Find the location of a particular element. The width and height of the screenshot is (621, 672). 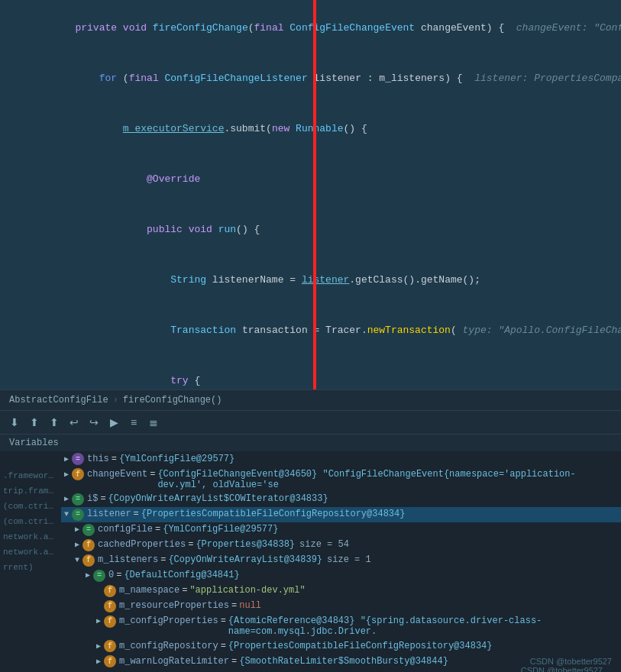

var-name: i$ is located at coordinates (92, 499).